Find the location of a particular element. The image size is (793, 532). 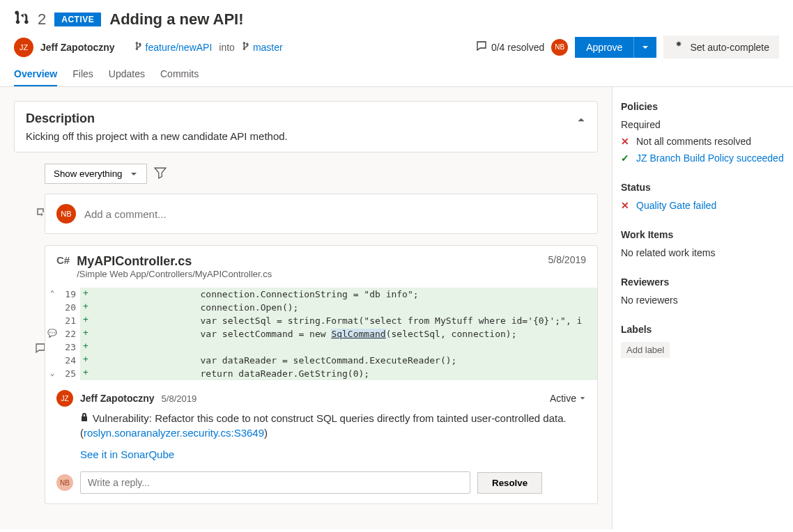

reviewers-empty: No reviewers is located at coordinates (702, 300).